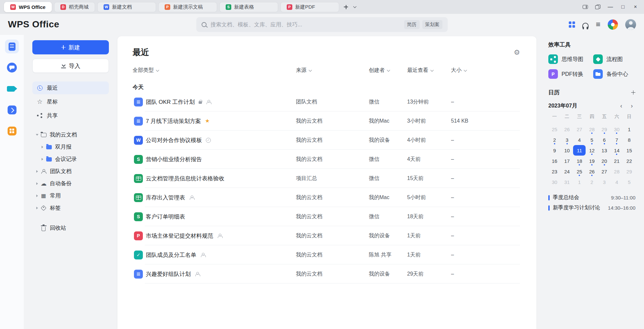 The height and width of the screenshot is (329, 644). Describe the element at coordinates (555, 171) in the screenshot. I see `calendar-day: 23` at that location.